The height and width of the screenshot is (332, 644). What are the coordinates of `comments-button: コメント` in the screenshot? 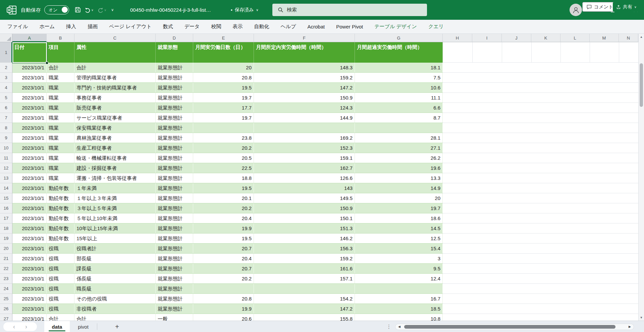 It's located at (600, 7).